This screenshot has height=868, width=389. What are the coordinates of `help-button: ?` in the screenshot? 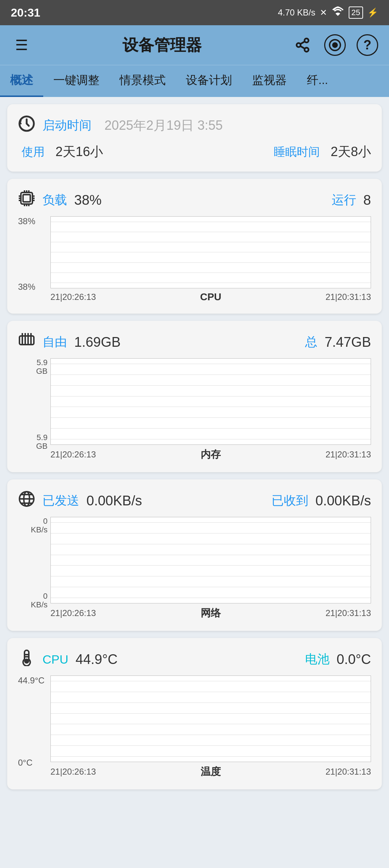 It's located at (367, 45).